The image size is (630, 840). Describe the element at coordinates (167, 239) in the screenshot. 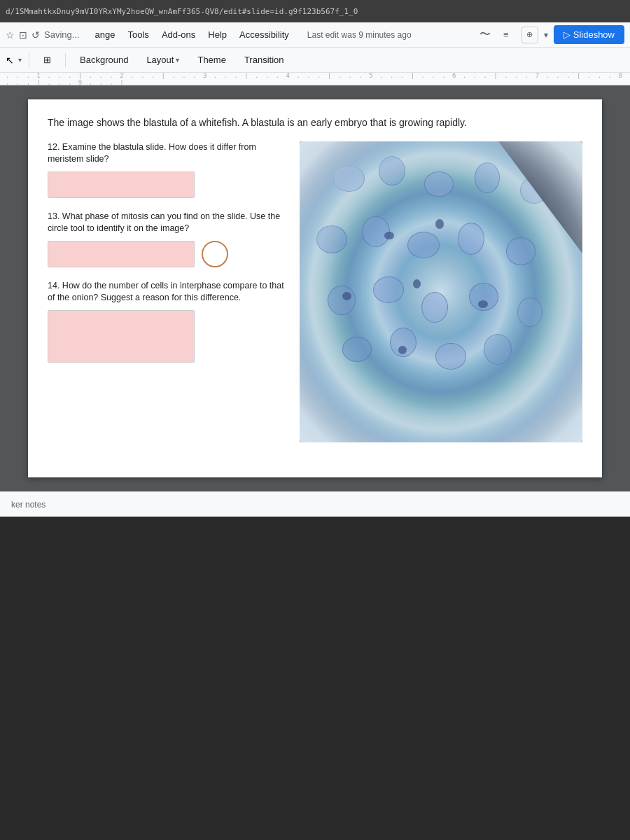

I see `question-13-block: 13. What phase of mitosis can you find o…` at that location.